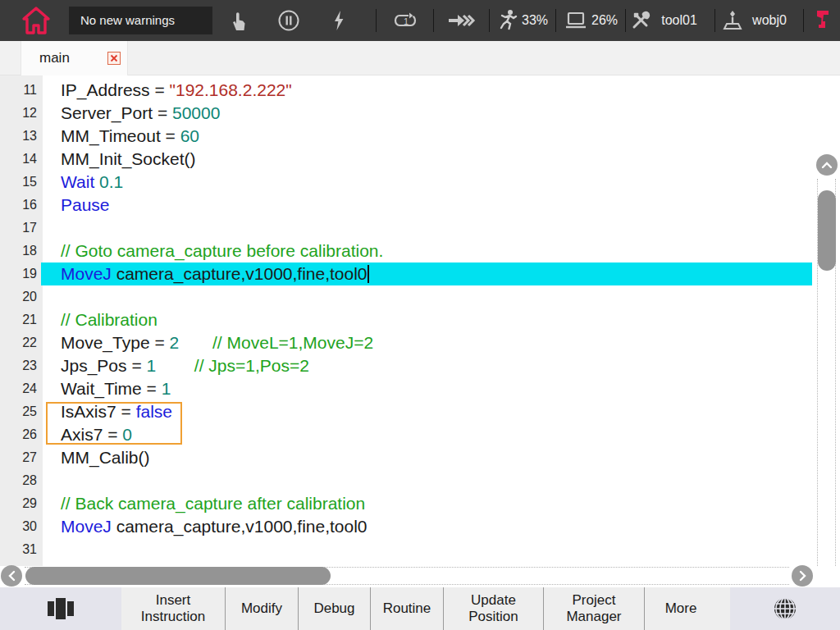 This screenshot has width=840, height=630. What do you see at coordinates (18, 389) in the screenshot?
I see `line-number: 24` at bounding box center [18, 389].